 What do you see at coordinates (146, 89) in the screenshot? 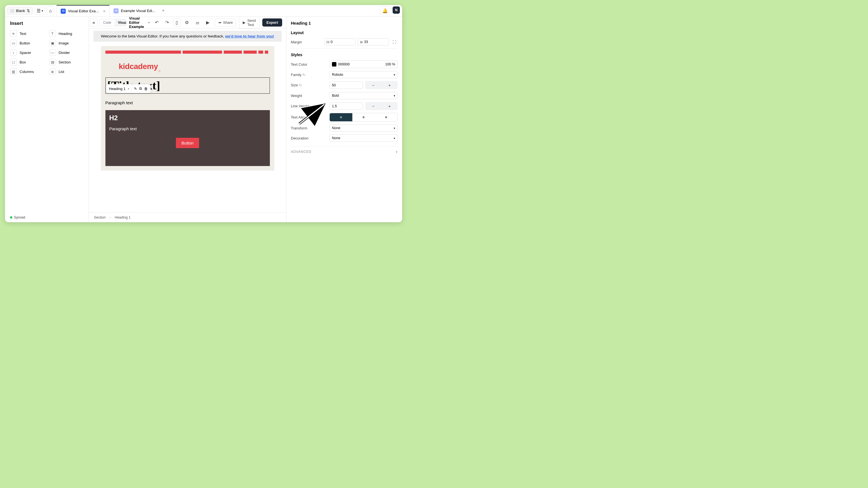
I see `trash-icon: 🗑` at bounding box center [146, 89].